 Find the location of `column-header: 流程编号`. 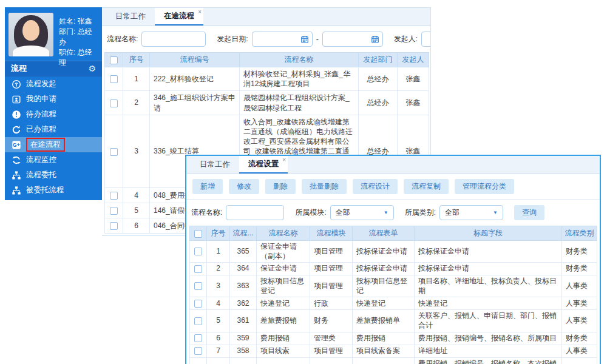

column-header: 流程编号 is located at coordinates (195, 60).